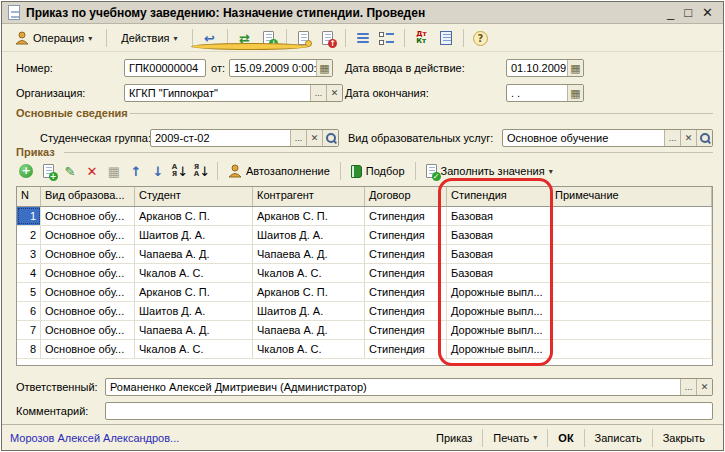  What do you see at coordinates (364, 292) in the screenshot?
I see `table-row: 5Основное обу...Арканов С. П.Арканов С. …` at bounding box center [364, 292].